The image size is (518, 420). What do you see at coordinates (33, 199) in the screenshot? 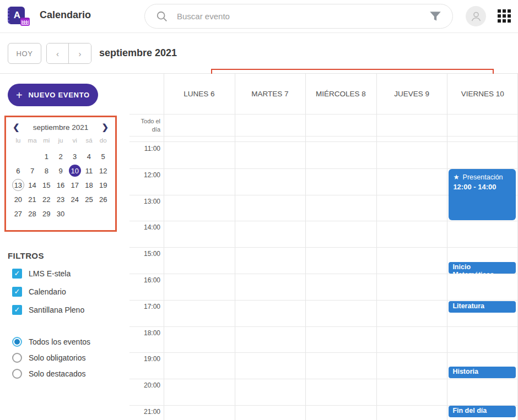
I see `mini-day-number: 21` at bounding box center [33, 199].